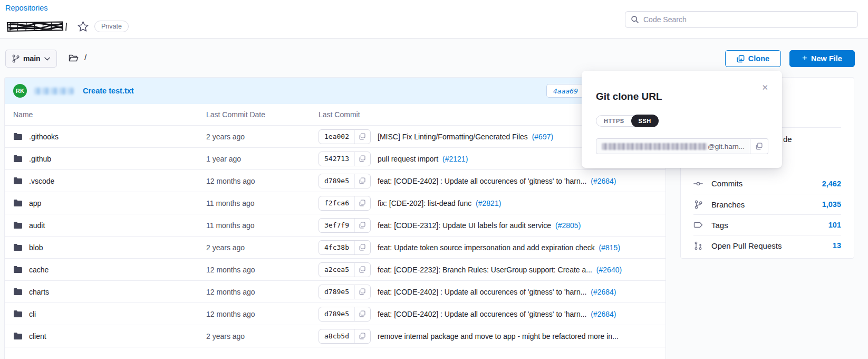 The height and width of the screenshot is (359, 868). Describe the element at coordinates (609, 270) in the screenshot. I see `pr-number-link: (#2640)` at that location.